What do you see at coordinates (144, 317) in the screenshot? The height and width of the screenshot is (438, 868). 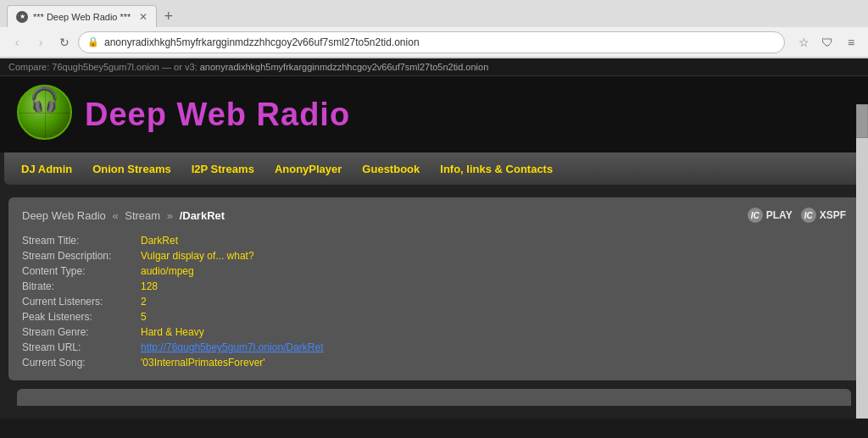 I see `info-value: 5` at bounding box center [144, 317].